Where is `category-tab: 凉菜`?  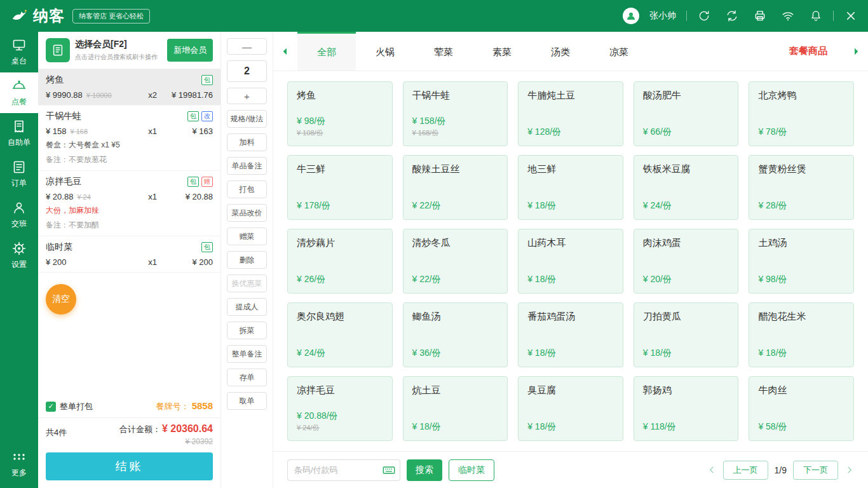
category-tab: 凉菜 is located at coordinates (619, 51).